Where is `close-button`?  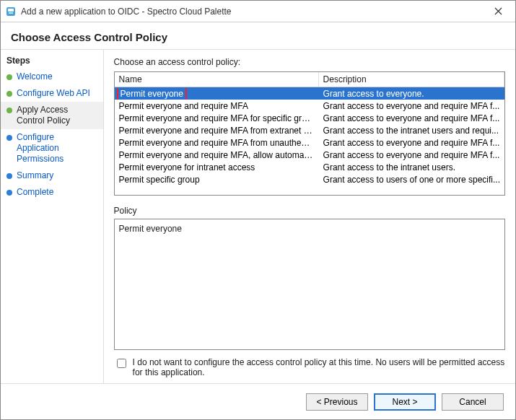 close-button is located at coordinates (498, 12).